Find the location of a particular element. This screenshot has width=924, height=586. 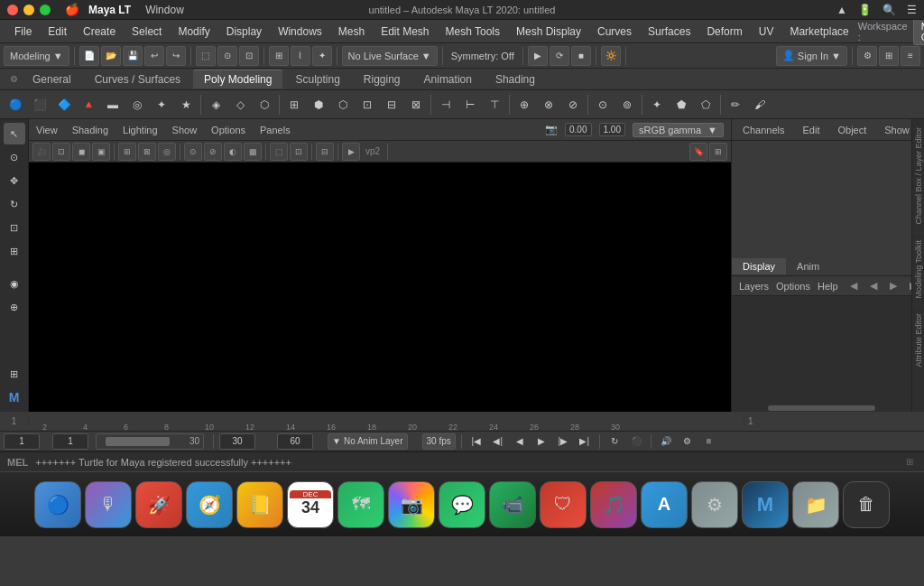

poly-cube-btn: ⬛ is located at coordinates (40, 105).